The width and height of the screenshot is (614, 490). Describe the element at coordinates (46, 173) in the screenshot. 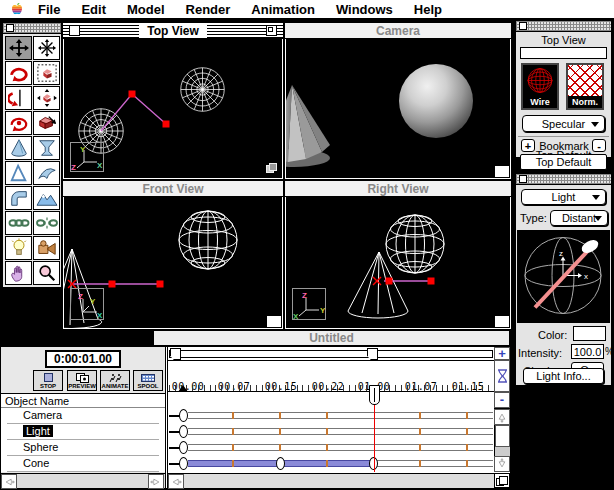

I see `surface-tool` at that location.